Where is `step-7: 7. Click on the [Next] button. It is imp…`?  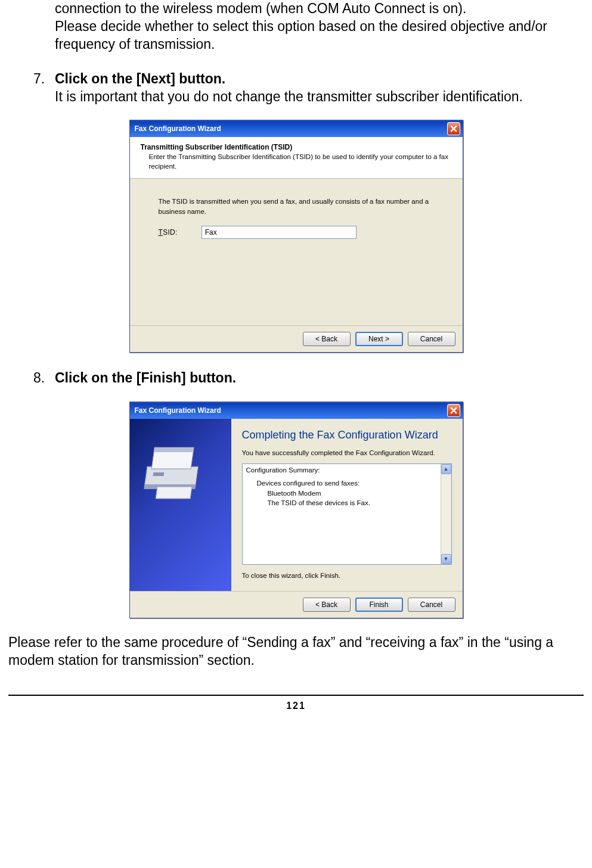 step-7: 7. Click on the [Next] button. It is imp… is located at coordinates (296, 88).